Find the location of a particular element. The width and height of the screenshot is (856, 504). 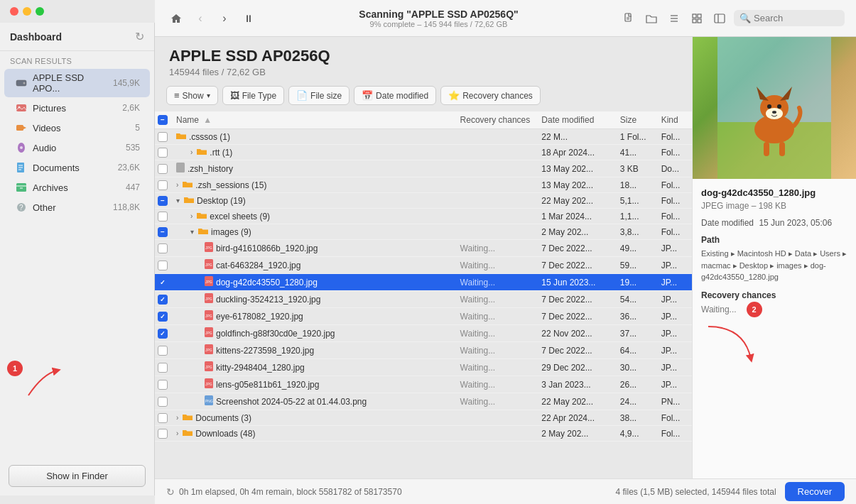

table-row: JPGkitty-2948404_1280.jpgWaiting...29 De… is located at coordinates (423, 368).